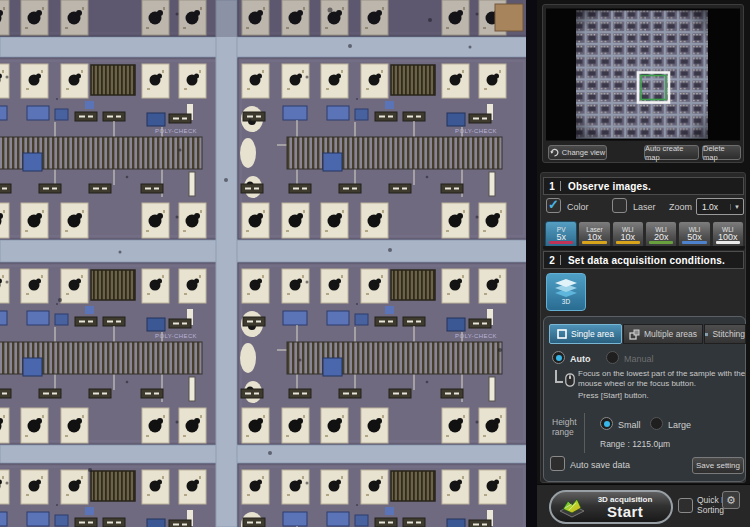 The width and height of the screenshot is (750, 527). What do you see at coordinates (644, 506) in the screenshot?
I see `action-bar: 3D acquisition Start ✓ Quick Data Sortin…` at bounding box center [644, 506].